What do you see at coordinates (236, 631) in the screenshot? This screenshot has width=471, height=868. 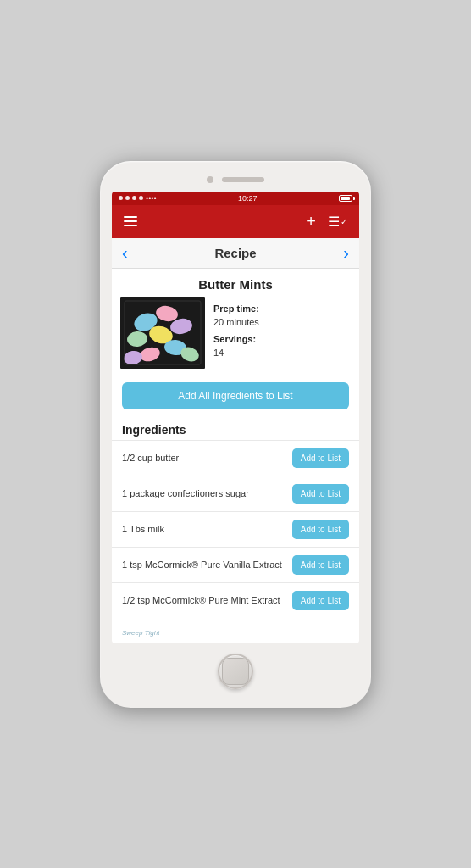 I see `watermark-area: Sweep Tight` at bounding box center [236, 631].